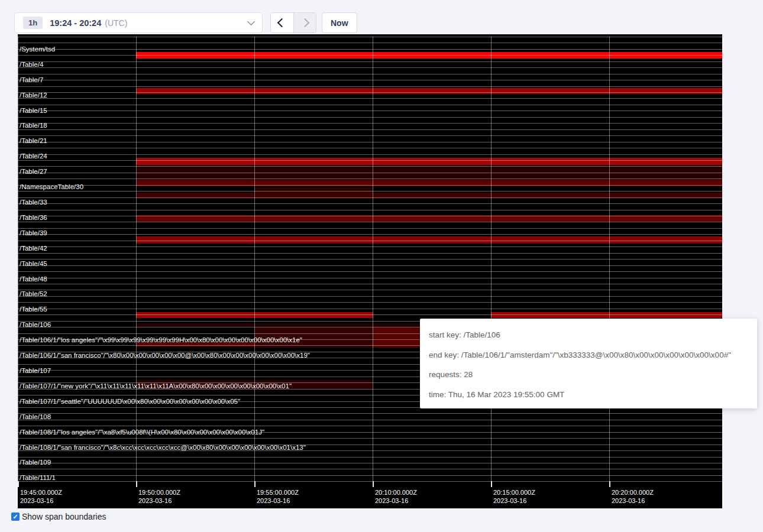  Describe the element at coordinates (76, 23) in the screenshot. I see `time-range-text: 19:24 - 20:24` at that location.